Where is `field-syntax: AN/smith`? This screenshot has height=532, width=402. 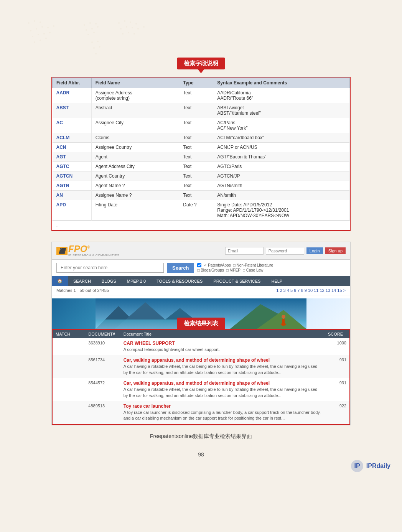
field-syntax: AN/smith is located at coordinates (282, 196).